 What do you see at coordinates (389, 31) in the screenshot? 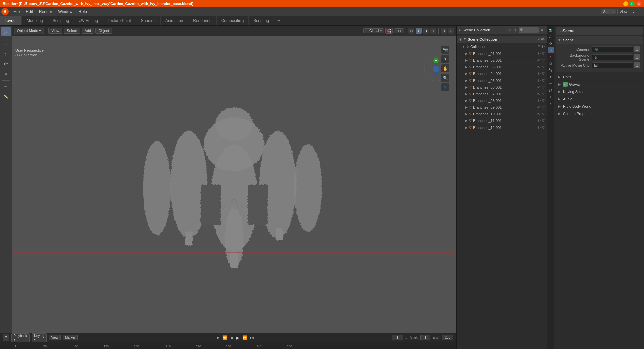
I see `snap-button: 🧲` at bounding box center [389, 31].